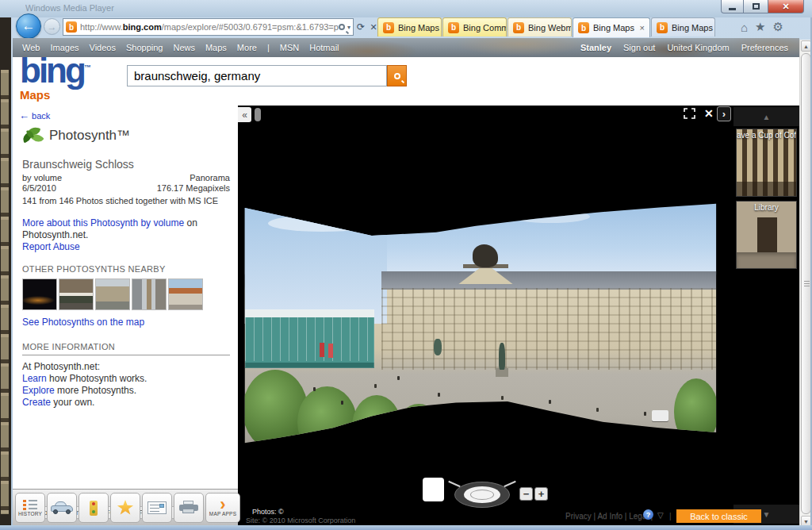 Image resolution: width=812 pixels, height=530 pixels. What do you see at coordinates (257, 76) in the screenshot?
I see `search-input` at bounding box center [257, 76].